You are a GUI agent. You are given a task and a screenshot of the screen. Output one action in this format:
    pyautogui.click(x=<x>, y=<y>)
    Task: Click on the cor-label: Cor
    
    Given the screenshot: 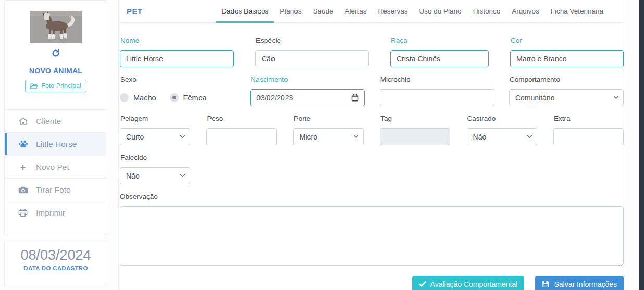 What is the action you would take?
    pyautogui.click(x=567, y=41)
    